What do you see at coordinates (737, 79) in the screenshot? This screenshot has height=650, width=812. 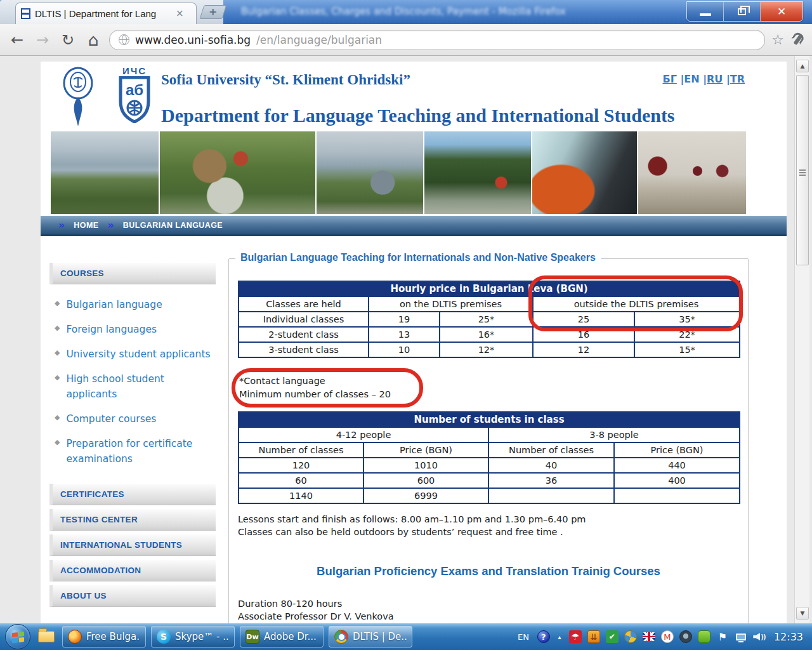 I see `lang-link-tr: TR` at bounding box center [737, 79].